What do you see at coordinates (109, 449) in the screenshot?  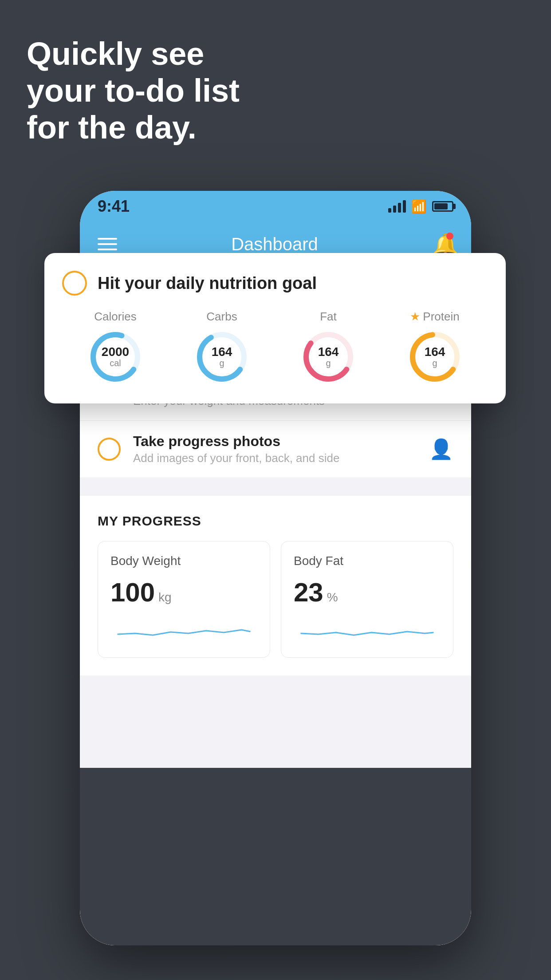 I see `photos-checkbox` at bounding box center [109, 449].